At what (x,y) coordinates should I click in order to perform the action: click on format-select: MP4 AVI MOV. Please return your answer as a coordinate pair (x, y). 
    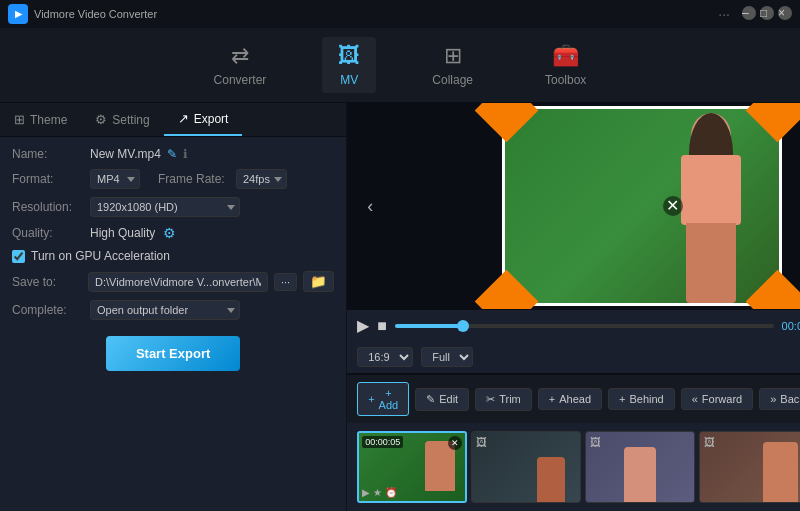
    Looking at the image, I should click on (115, 179).